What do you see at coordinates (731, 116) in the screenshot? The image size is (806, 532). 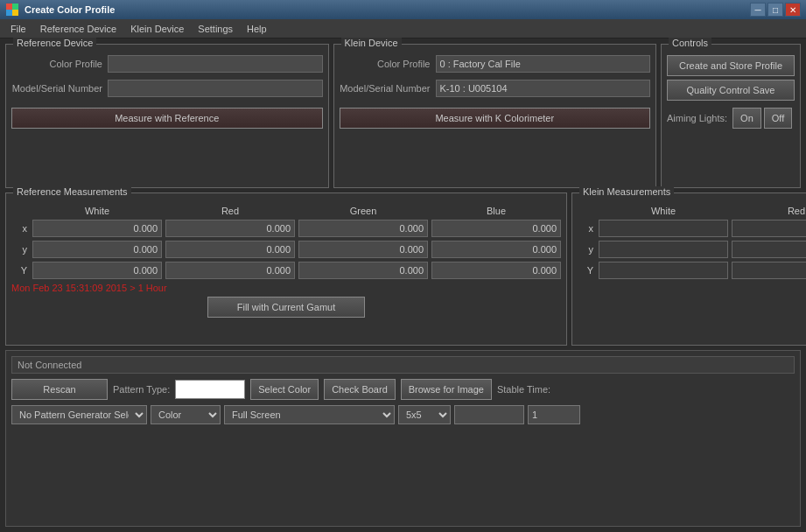 I see `controls-group: Controls Create and Store Profile Qualit…` at bounding box center [731, 116].